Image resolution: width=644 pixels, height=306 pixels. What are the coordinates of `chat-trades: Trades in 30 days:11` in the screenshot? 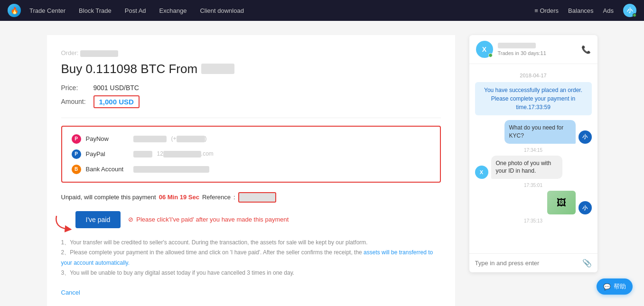 It's located at (537, 53).